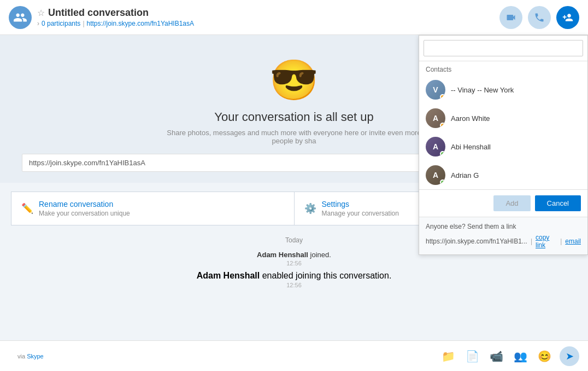 The height and width of the screenshot is (371, 588). I want to click on contacts-label: Contacts, so click(503, 68).